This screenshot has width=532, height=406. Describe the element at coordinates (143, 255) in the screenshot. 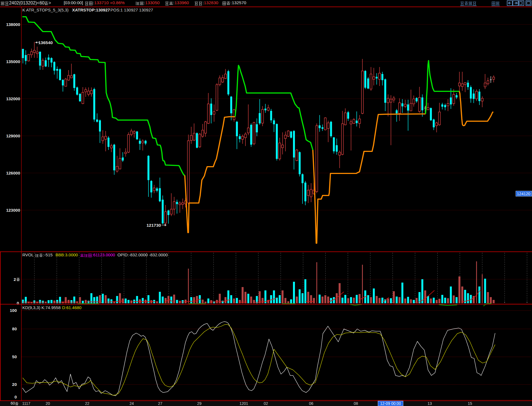

I see `svg-text: OPID:-832.0000 -832.0000` at that location.